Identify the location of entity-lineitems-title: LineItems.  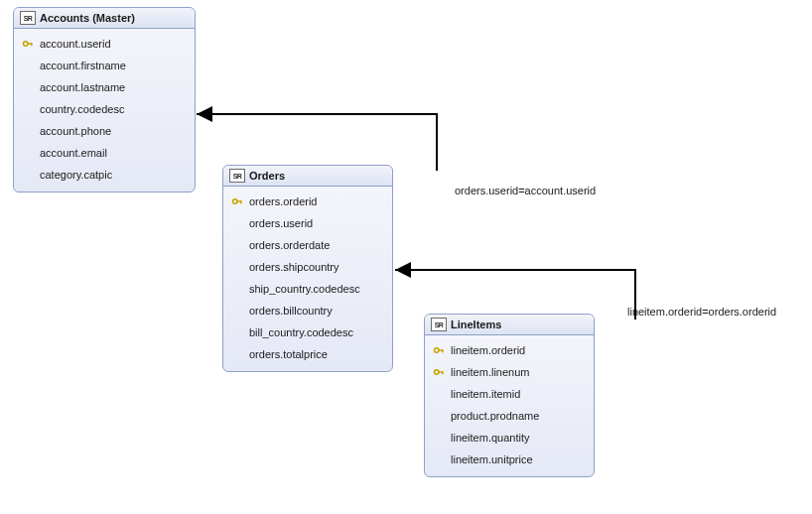
(476, 324).